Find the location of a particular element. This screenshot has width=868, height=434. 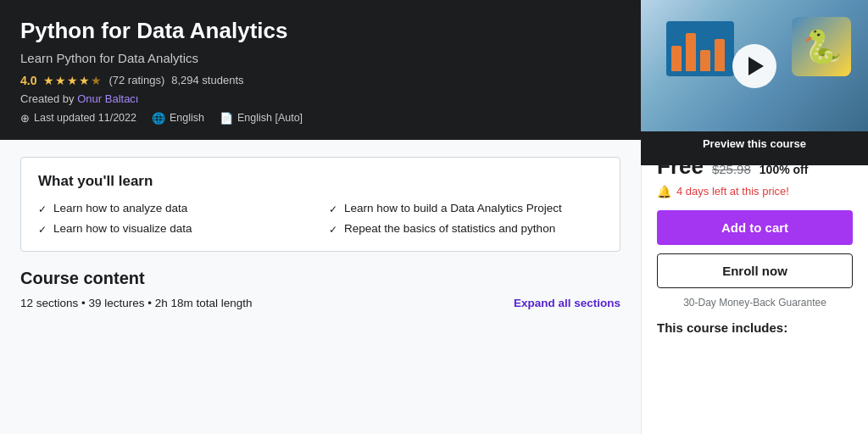

students-count: 8,294 students is located at coordinates (207, 80).